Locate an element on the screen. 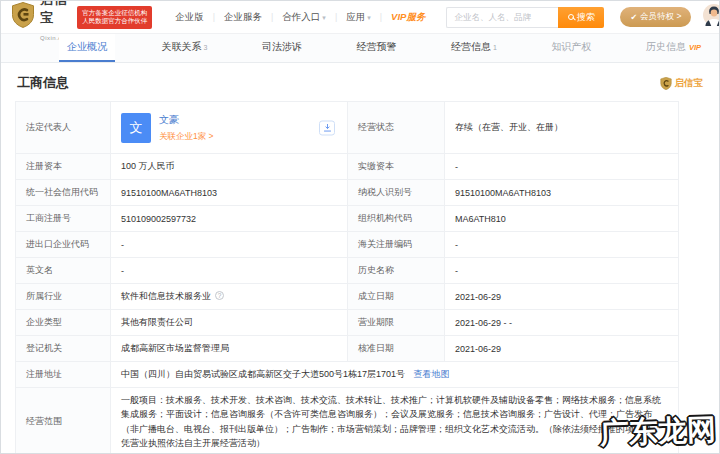 The image size is (720, 454). label-operating-status: 经营状态 is located at coordinates (396, 128).